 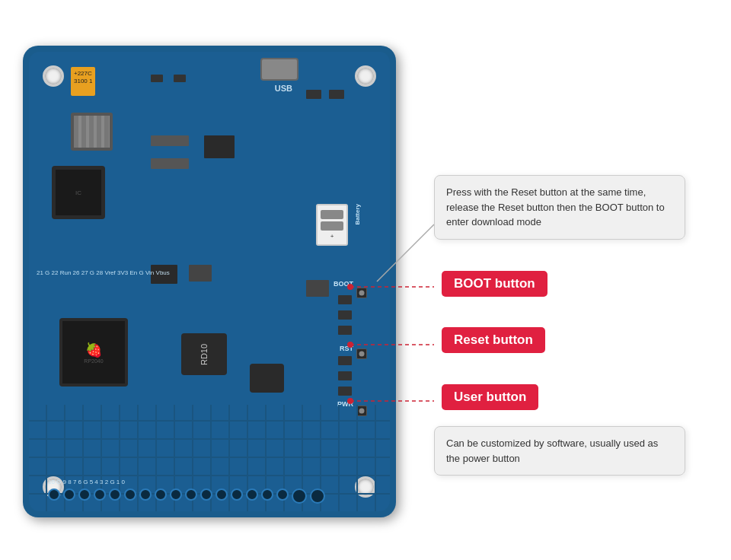 I want to click on user-button-label: User button, so click(x=490, y=397).